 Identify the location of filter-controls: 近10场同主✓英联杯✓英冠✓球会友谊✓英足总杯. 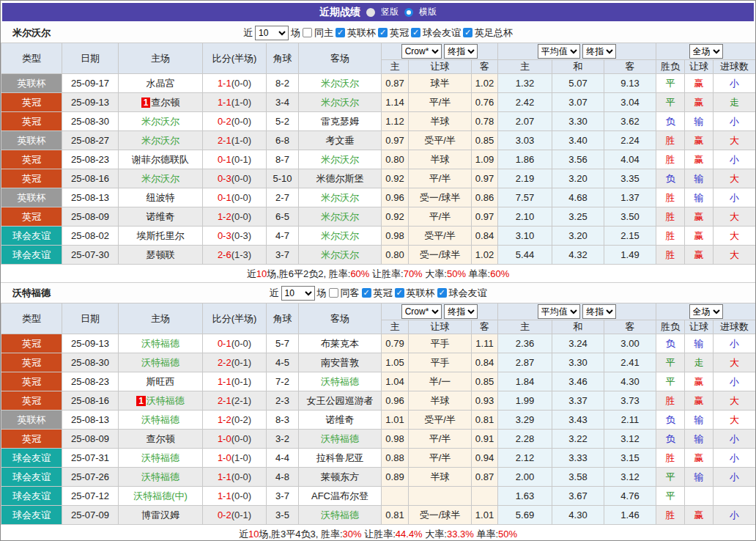
(378, 32).